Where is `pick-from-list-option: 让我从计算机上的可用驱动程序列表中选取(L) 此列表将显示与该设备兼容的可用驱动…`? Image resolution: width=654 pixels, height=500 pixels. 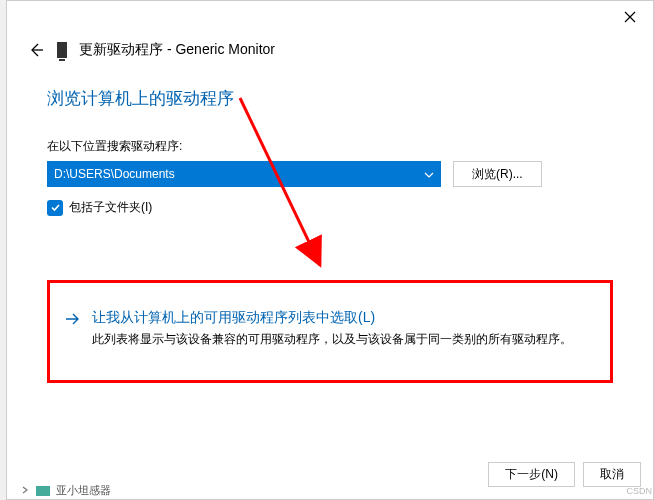
pick-from-list-option: 让我从计算机上的可用驱动程序列表中选取(L) 此列表将显示与该设备兼容的可用驱动… is located at coordinates (326, 328).